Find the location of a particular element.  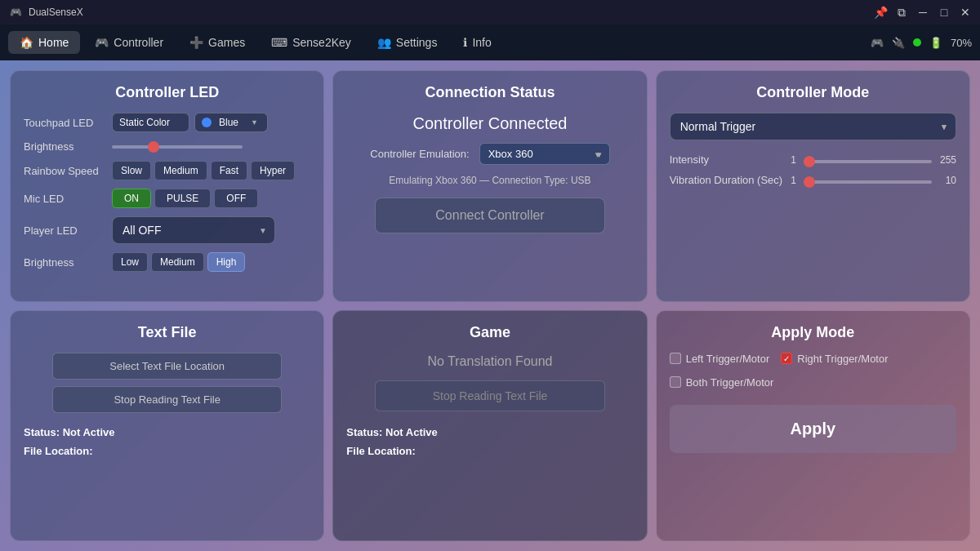

mic-pulse-button: PULSE is located at coordinates (183, 198).